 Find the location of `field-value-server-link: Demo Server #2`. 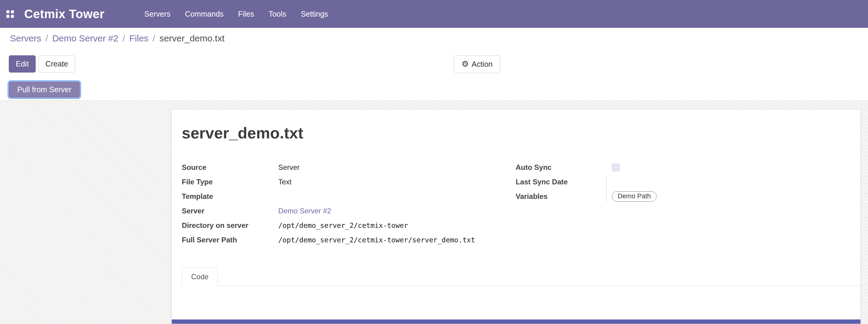

field-value-server-link: Demo Server #2 is located at coordinates (305, 211).